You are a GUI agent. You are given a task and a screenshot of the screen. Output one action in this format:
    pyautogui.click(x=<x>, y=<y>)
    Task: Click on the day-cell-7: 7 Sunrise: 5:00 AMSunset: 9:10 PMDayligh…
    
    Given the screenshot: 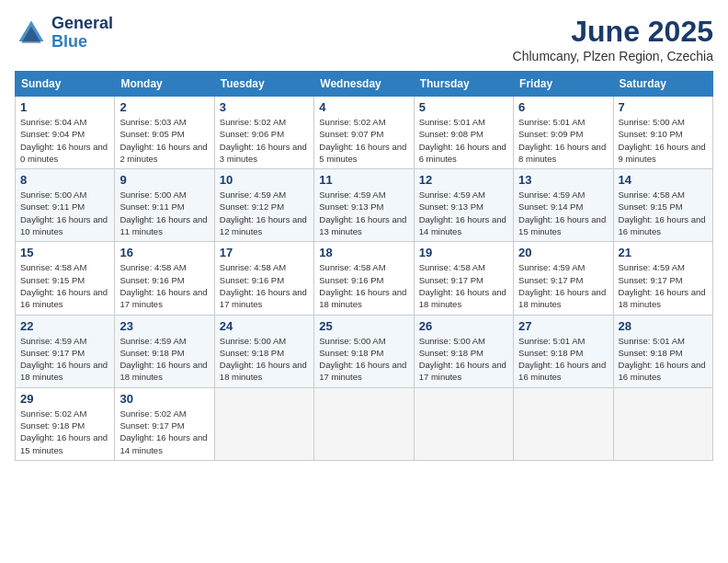 What is the action you would take?
    pyautogui.click(x=663, y=132)
    